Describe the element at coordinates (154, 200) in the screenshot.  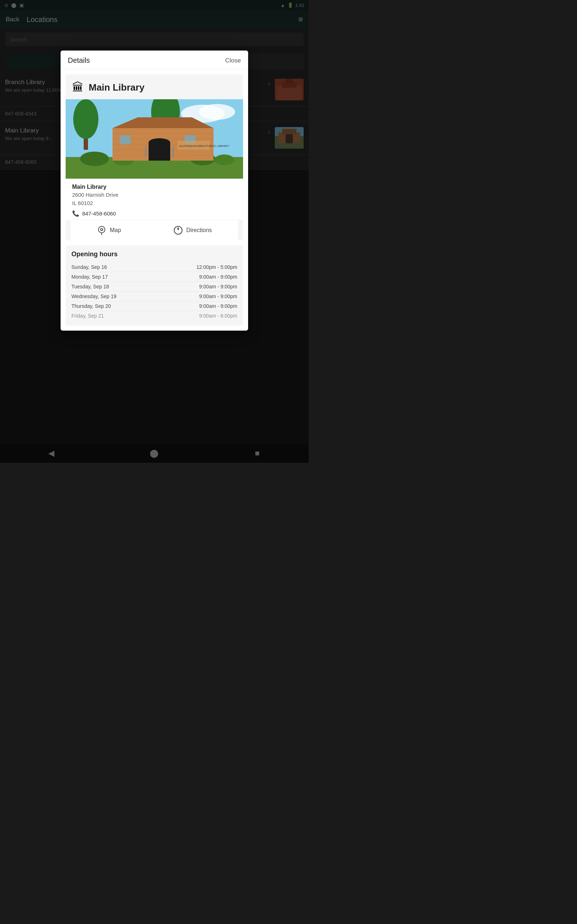
I see `modal-body: 🏛 Main Library` at that location.